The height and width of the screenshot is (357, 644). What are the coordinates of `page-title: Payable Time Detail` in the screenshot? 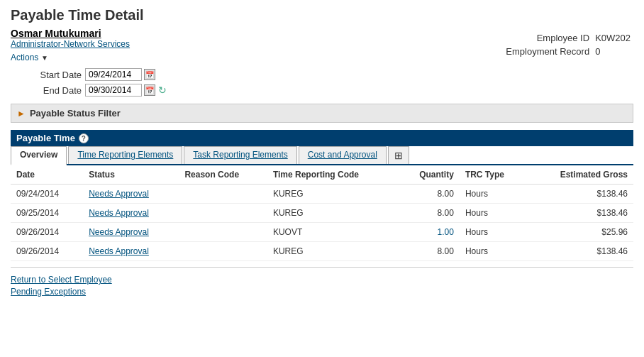 It's located at (322, 16).